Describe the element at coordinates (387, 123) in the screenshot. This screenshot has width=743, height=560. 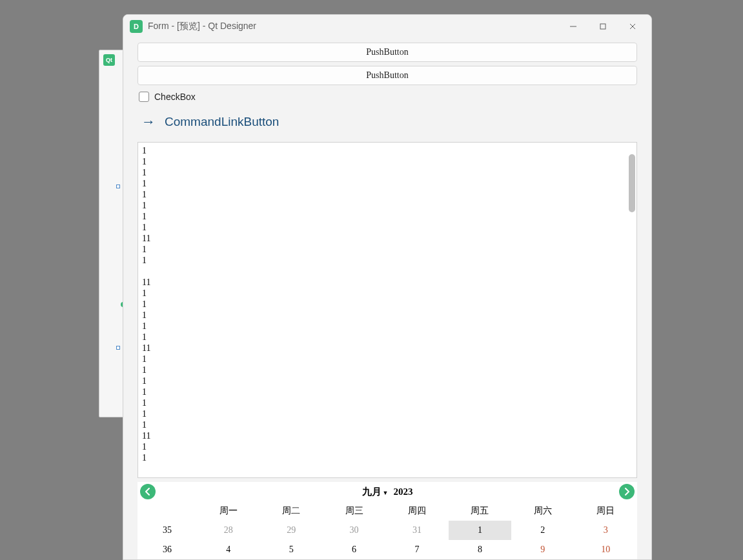
I see `command-link-button: → CommandLinkButton` at that location.